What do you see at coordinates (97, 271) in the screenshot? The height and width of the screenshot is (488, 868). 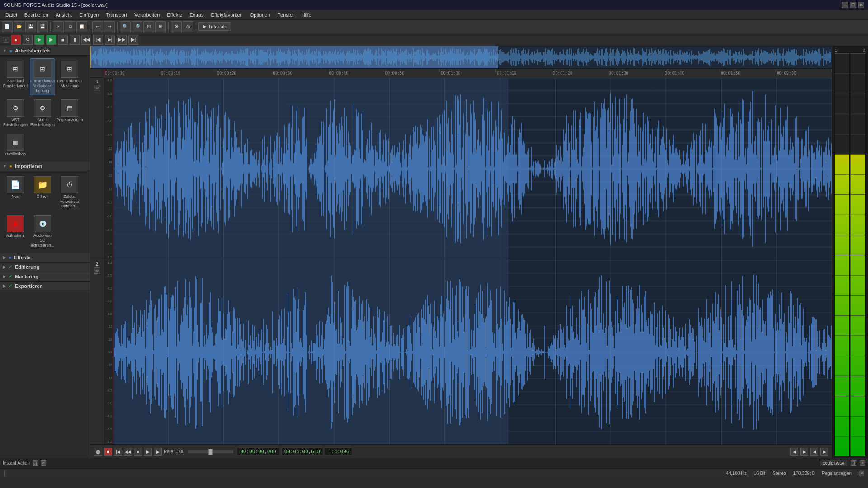 I see `track-2-mute: M` at bounding box center [97, 271].